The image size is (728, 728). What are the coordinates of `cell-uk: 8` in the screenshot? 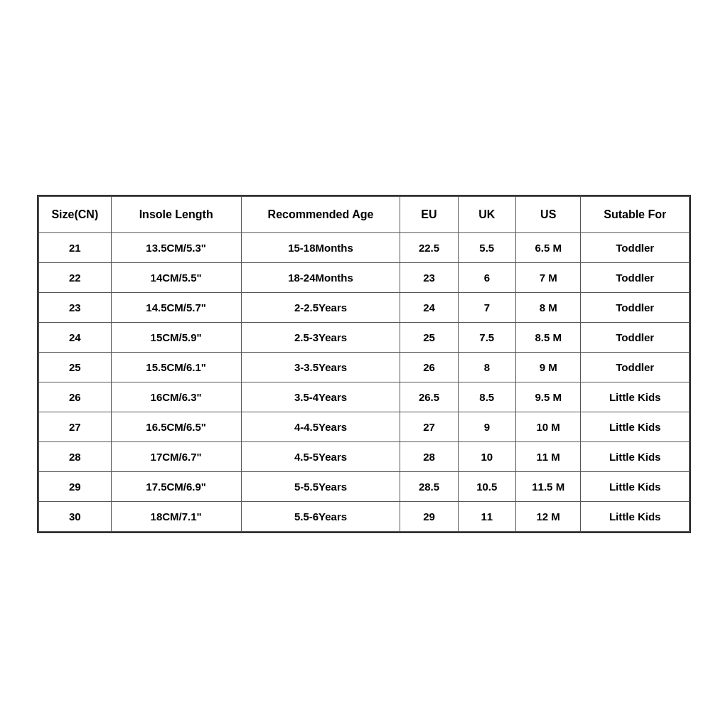 It's located at (486, 368).